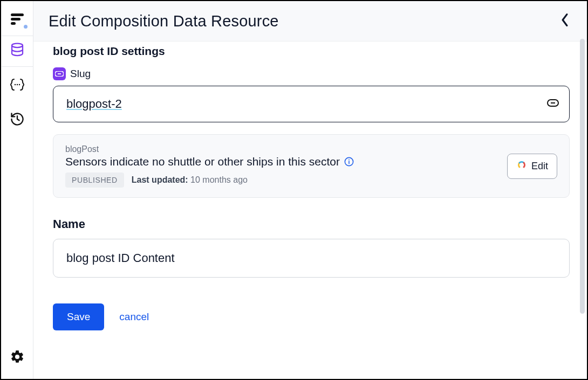 This screenshot has height=380, width=588. What do you see at coordinates (17, 190) in the screenshot?
I see `sidebar` at bounding box center [17, 190].